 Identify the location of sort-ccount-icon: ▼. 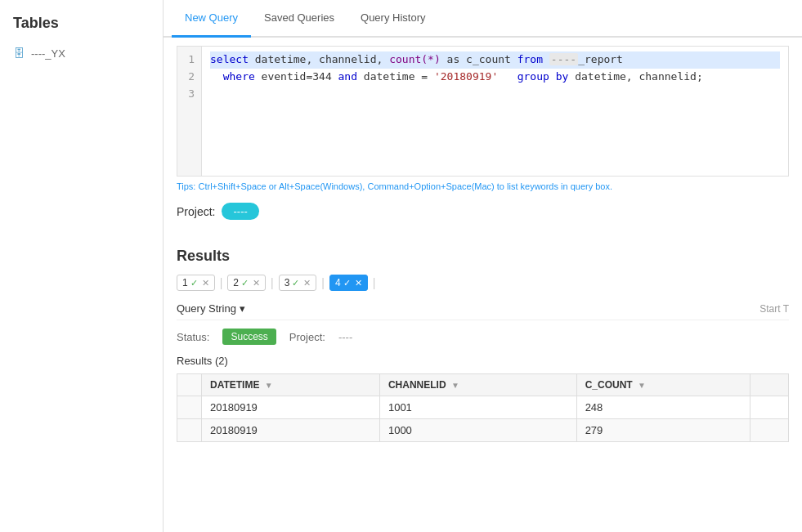
(642, 386).